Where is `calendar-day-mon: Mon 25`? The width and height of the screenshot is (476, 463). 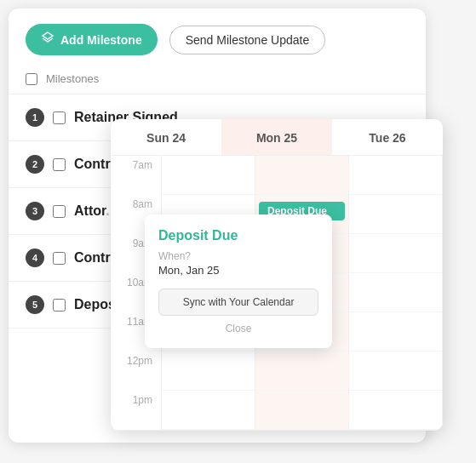
calendar-day-mon: Mon 25 is located at coordinates (277, 137).